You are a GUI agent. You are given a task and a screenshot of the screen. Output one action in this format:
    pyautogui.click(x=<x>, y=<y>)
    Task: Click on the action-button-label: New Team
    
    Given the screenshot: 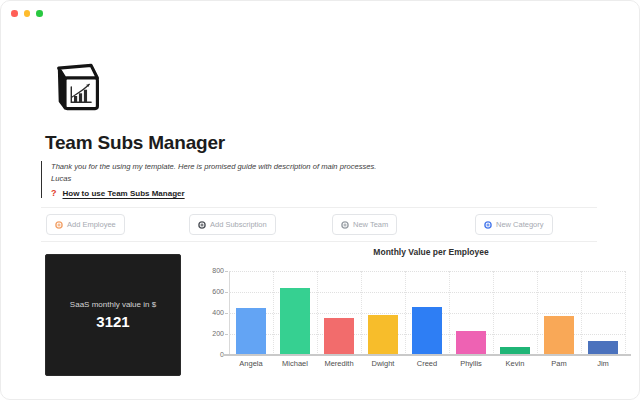 What is the action you would take?
    pyautogui.click(x=370, y=224)
    